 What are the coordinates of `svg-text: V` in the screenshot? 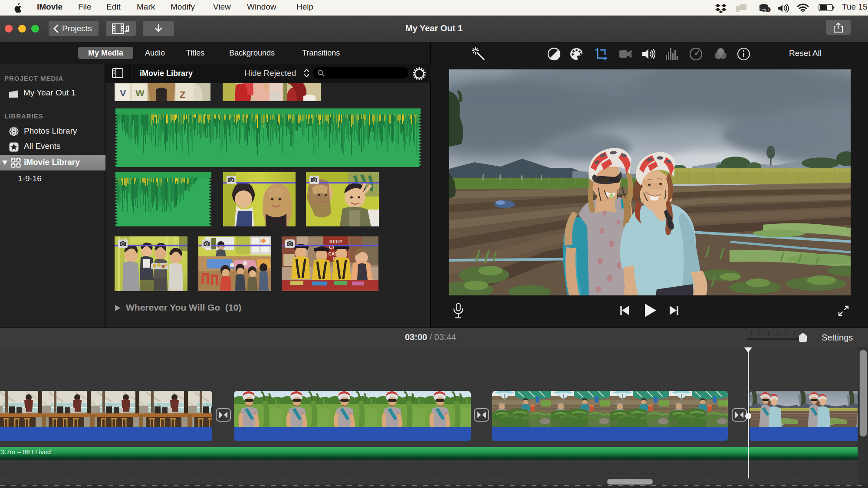 It's located at (123, 93).